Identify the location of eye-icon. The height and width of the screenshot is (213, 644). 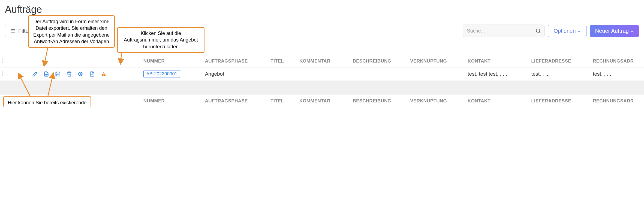
(81, 74).